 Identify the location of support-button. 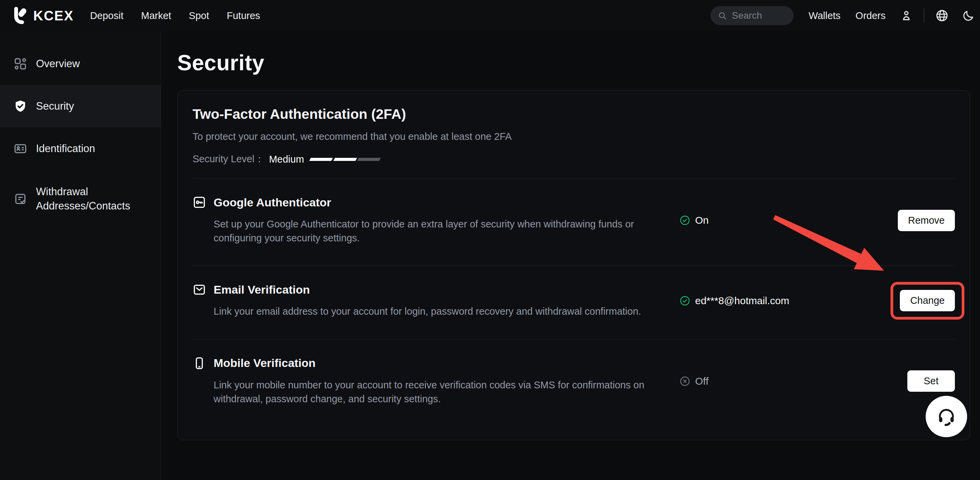
(947, 417).